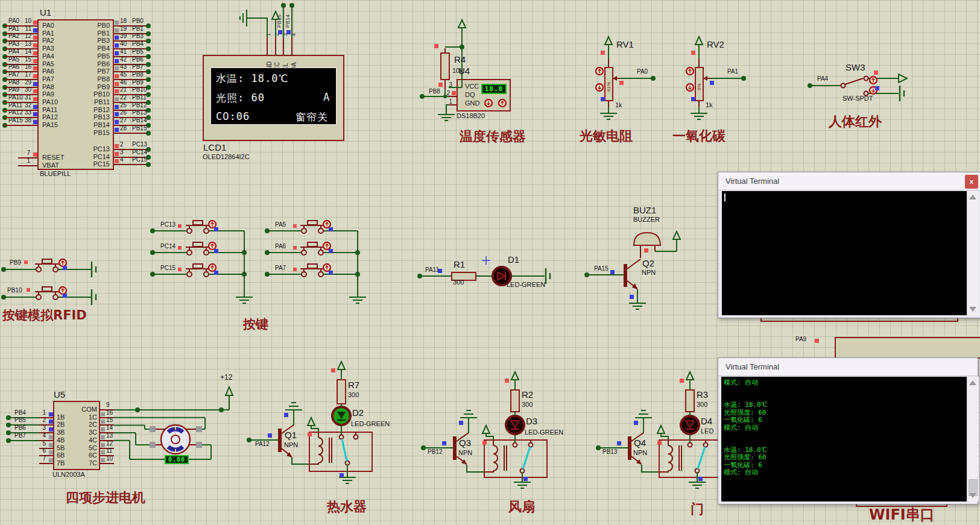  I want to click on pin-number: 10, so click(111, 459).